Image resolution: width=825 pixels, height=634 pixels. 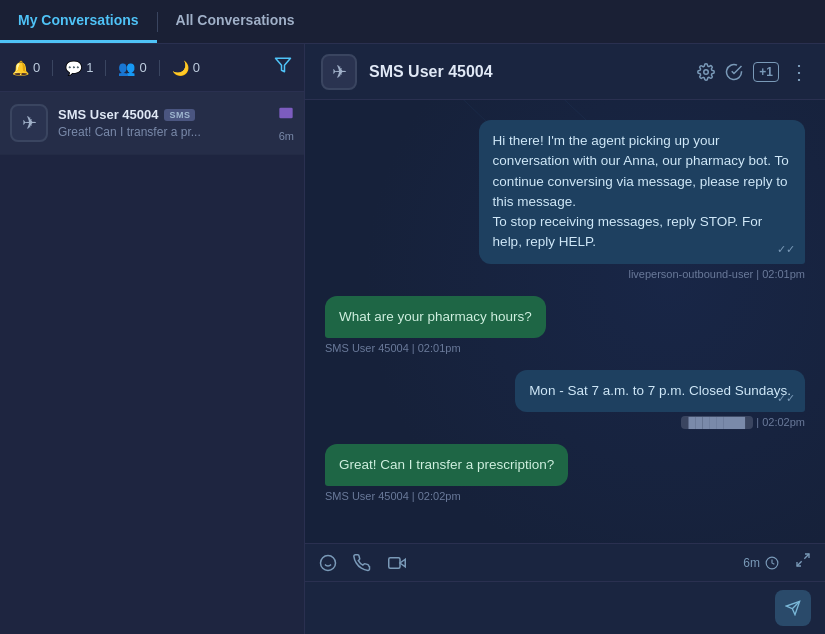 What do you see at coordinates (565, 399) in the screenshot?
I see `message-group-3: Mon - Sat 7 a.m. to 7 p.m. Closed Sunday…` at bounding box center [565, 399].